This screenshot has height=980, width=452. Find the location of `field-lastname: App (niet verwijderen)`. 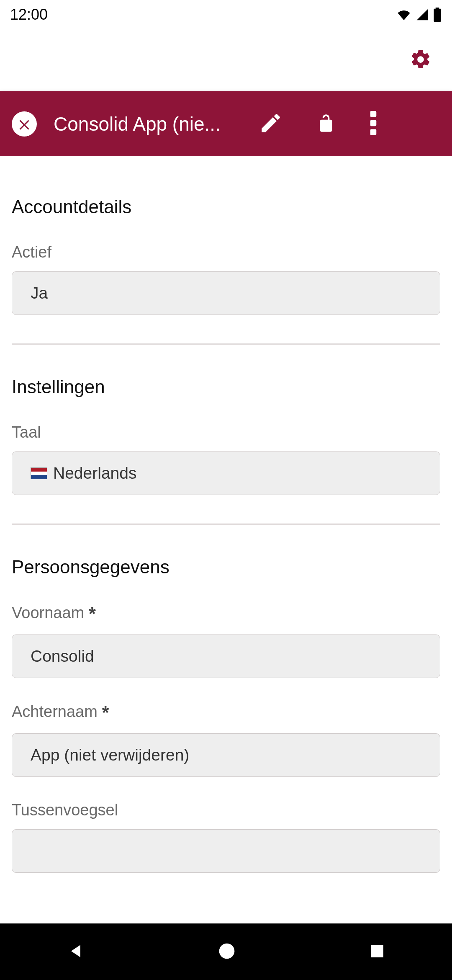

field-lastname: App (niet verwijderen) is located at coordinates (226, 755).